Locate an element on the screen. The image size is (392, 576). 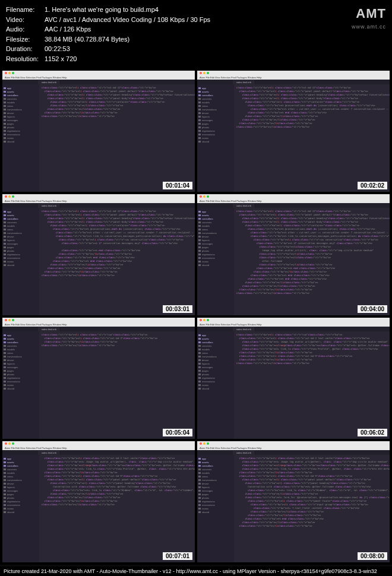
timestamp-badge: 00:03:01 is located at coordinates (178, 309).